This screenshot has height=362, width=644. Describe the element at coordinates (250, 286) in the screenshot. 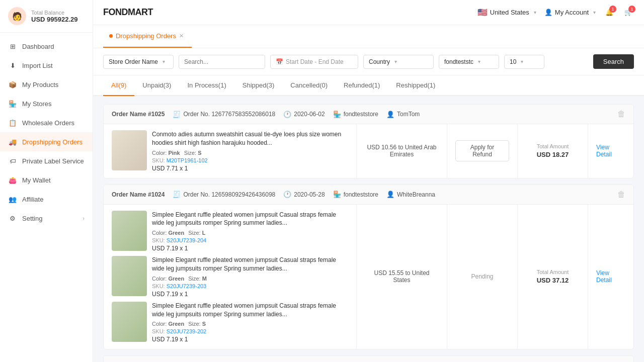

I see `product-sku: SKU: S20JU7239-203` at that location.